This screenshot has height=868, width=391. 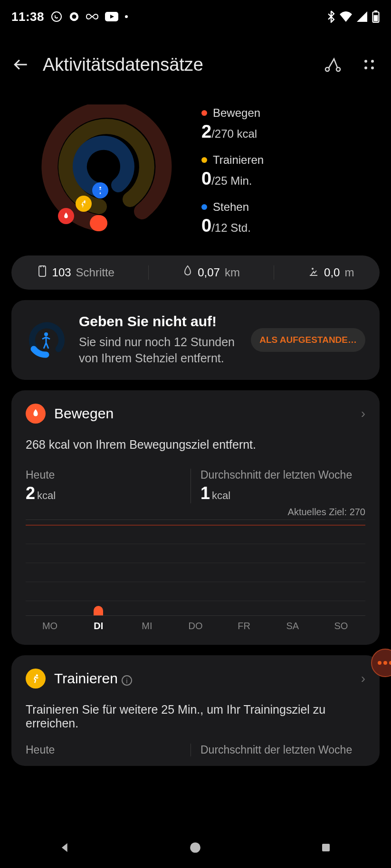 What do you see at coordinates (188, 273) in the screenshot?
I see `distance-icon` at bounding box center [188, 273].